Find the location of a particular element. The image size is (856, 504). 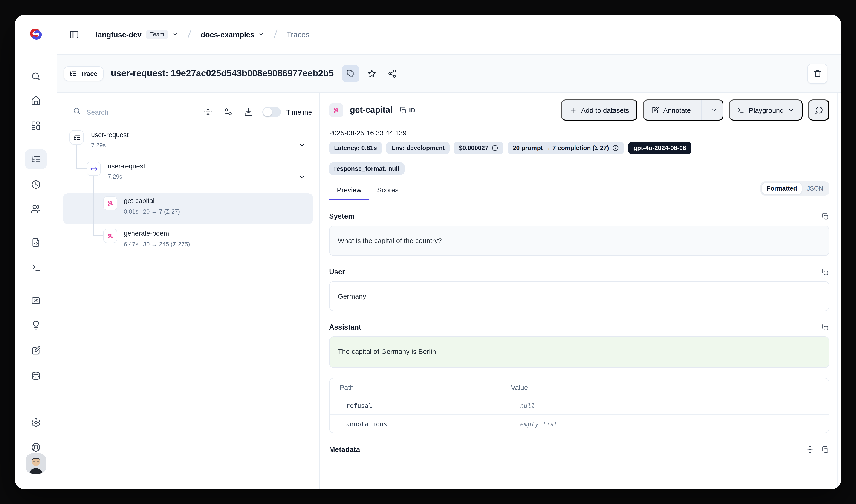

users-icon is located at coordinates (36, 209).